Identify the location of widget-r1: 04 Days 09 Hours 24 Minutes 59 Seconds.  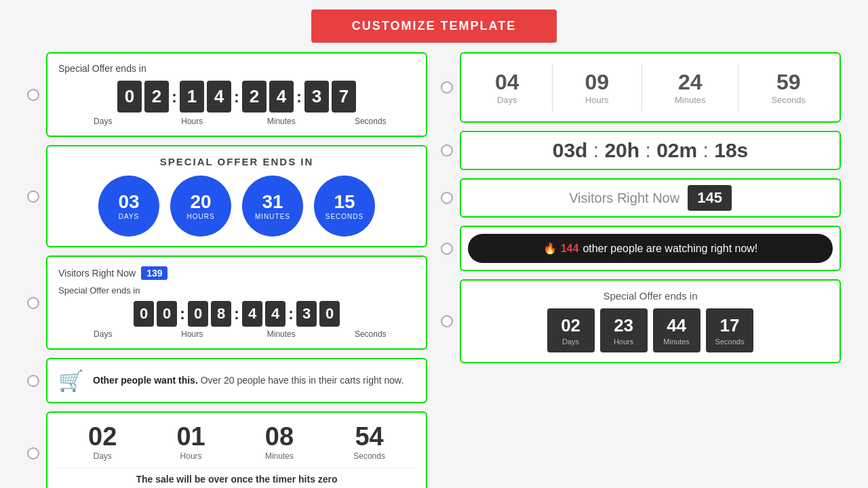
(650, 87).